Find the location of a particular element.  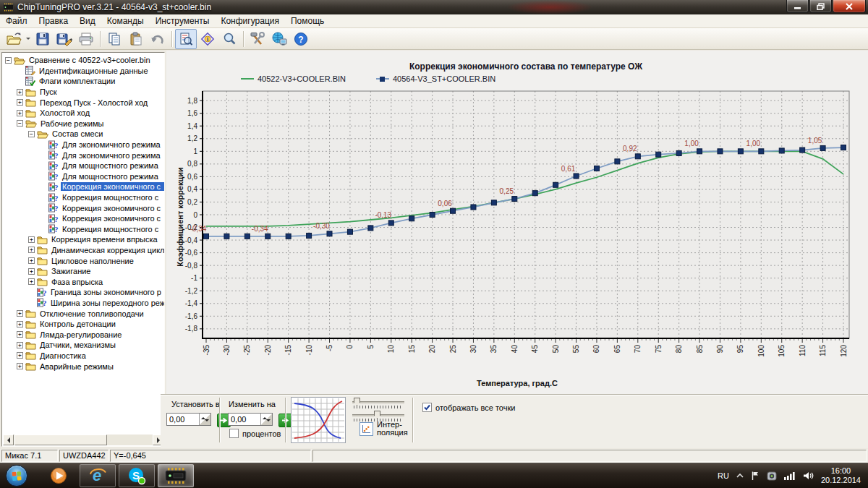

taskbar-app-chiptuning is located at coordinates (176, 476).